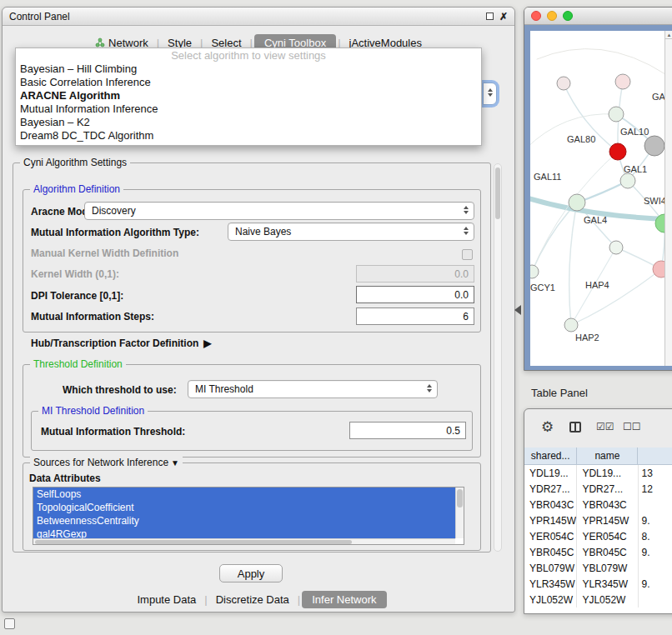 The image size is (672, 635). Describe the element at coordinates (607, 456) in the screenshot. I see `column-header: name` at that location.